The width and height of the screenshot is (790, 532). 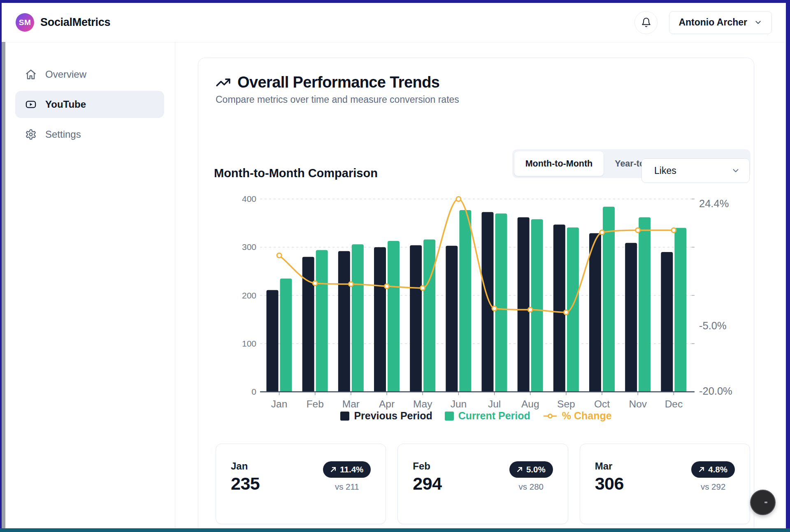 I want to click on svg-text: 24.4%, so click(x=714, y=204).